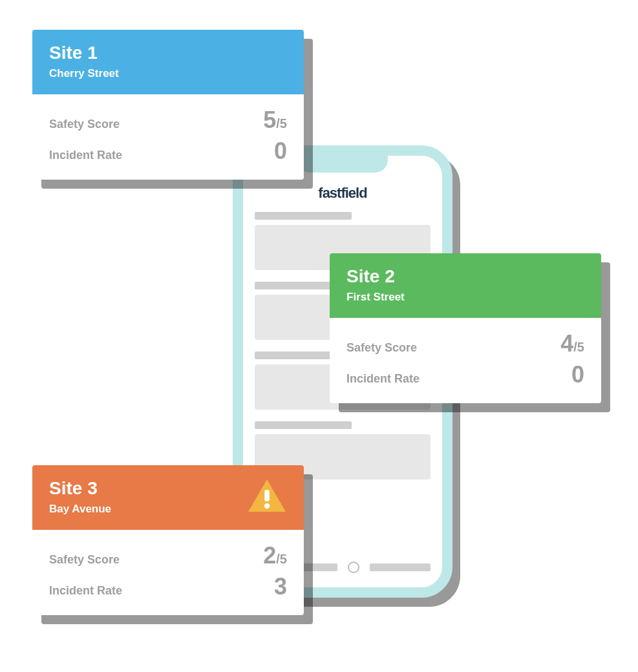  What do you see at coordinates (465, 328) in the screenshot?
I see `site-card-2: Site 2 First Street Safety Score 4/5 Inc…` at bounding box center [465, 328].